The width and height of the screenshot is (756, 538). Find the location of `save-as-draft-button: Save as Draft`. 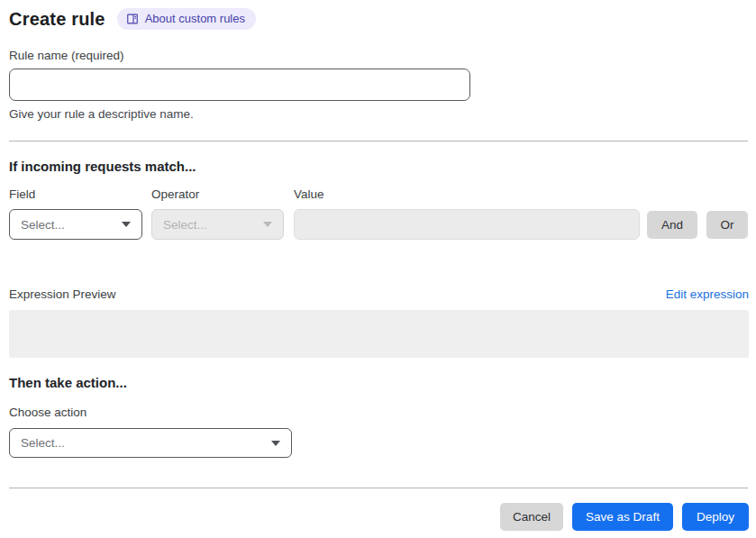

save-as-draft-button: Save as Draft is located at coordinates (623, 517).